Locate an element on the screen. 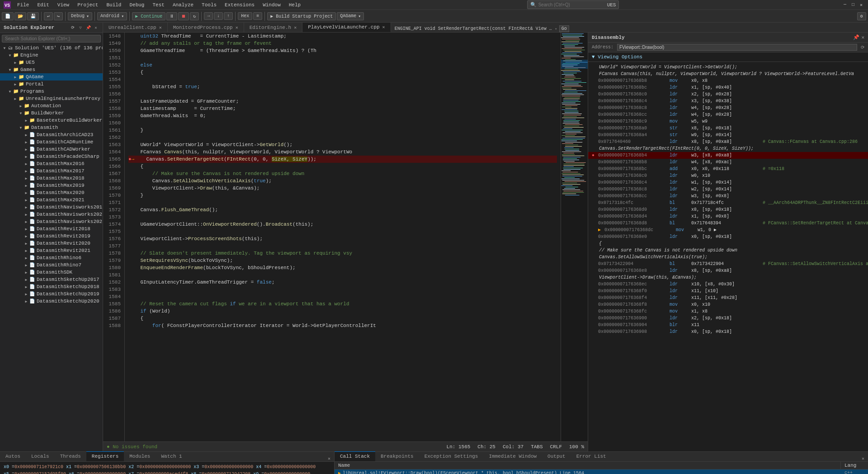 The width and height of the screenshot is (868, 474). stop-button: ⏹ is located at coordinates (184, 16).